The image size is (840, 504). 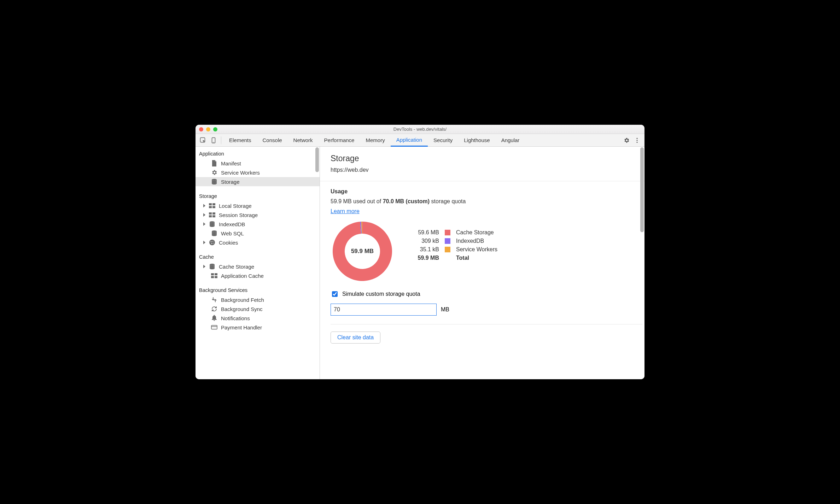 What do you see at coordinates (384, 310) in the screenshot?
I see `quota-input` at bounding box center [384, 310].